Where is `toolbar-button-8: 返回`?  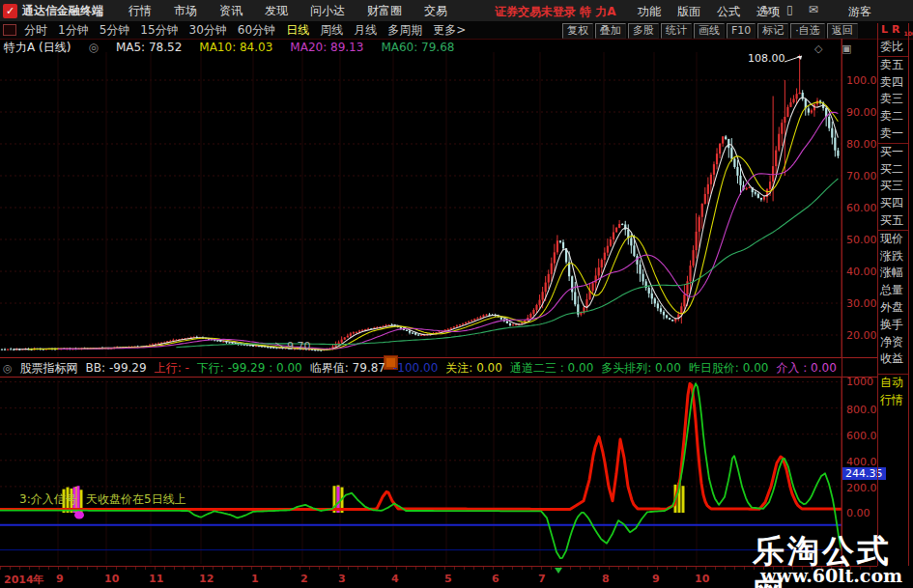 toolbar-button-8: 返回 is located at coordinates (842, 31).